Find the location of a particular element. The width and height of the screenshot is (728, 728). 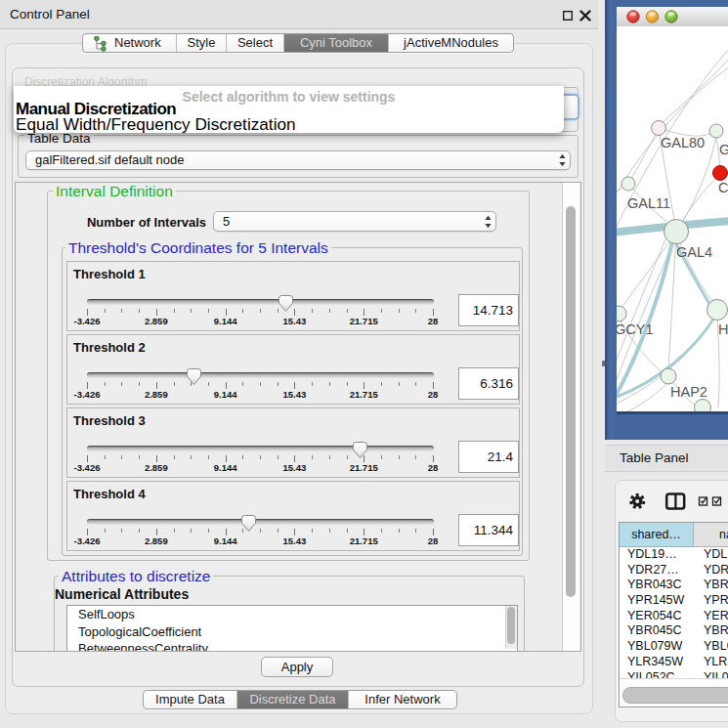

svg-text: HAP2 is located at coordinates (689, 392).